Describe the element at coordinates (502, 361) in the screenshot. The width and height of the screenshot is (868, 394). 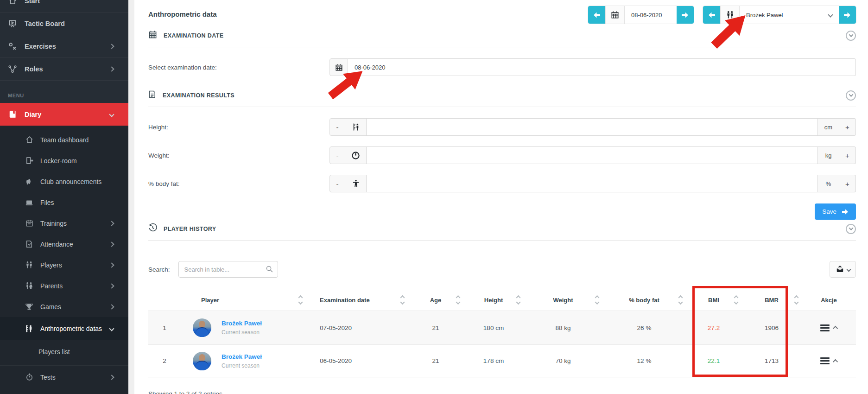
I see `table-row: 2 Brożek Paweł Current season 06-05-2020…` at that location.